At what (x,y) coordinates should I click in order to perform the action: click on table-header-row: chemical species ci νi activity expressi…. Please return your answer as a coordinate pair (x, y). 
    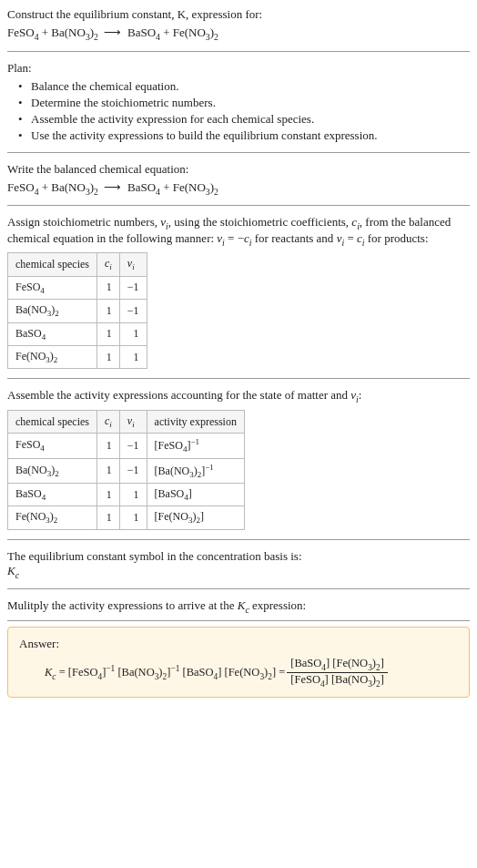
    Looking at the image, I should click on (127, 421).